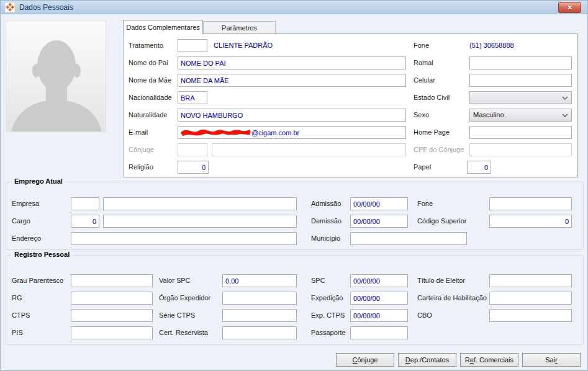  What do you see at coordinates (193, 168) in the screenshot?
I see `religiao-input` at bounding box center [193, 168].